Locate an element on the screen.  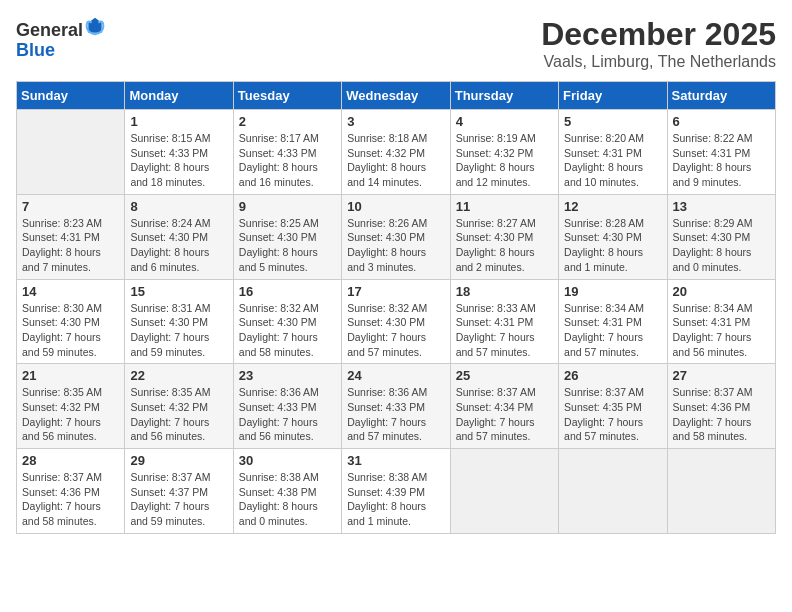
day-info: Sunrise: 8:30 AMSunset: 4:30 PMDaylight:… is located at coordinates (70, 330).